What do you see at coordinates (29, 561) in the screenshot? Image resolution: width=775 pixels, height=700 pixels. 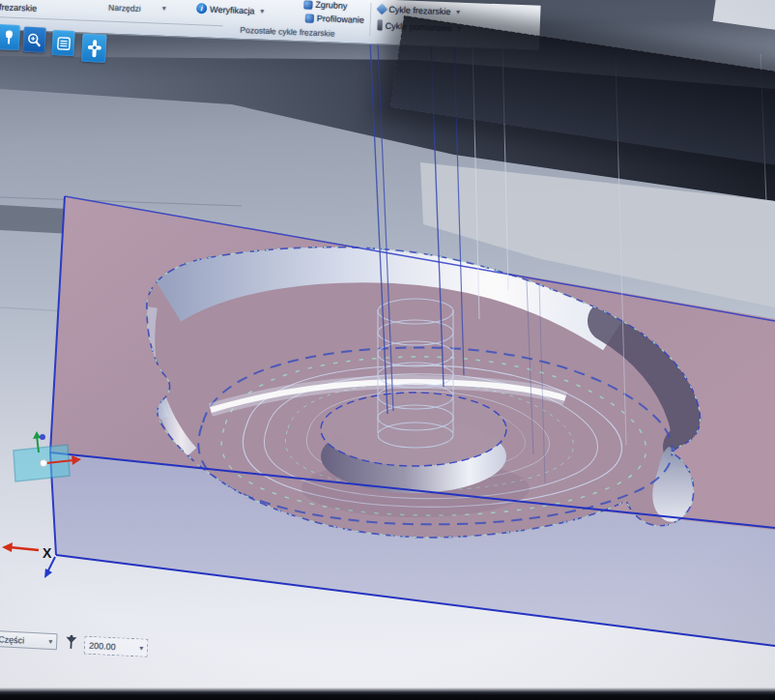 I see `world-axis-marker: X` at bounding box center [29, 561].